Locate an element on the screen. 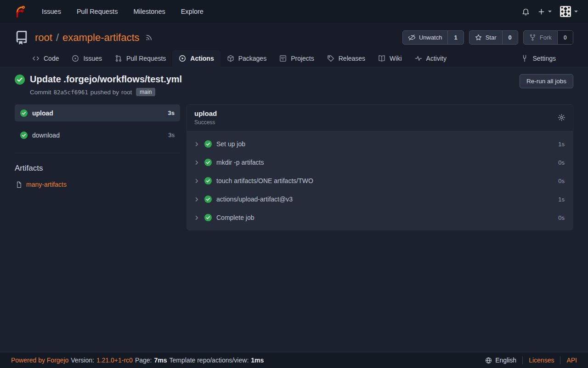 This screenshot has height=368, width=588. step-row-mkdir: mkdir -p artifacts 0s is located at coordinates (380, 162).